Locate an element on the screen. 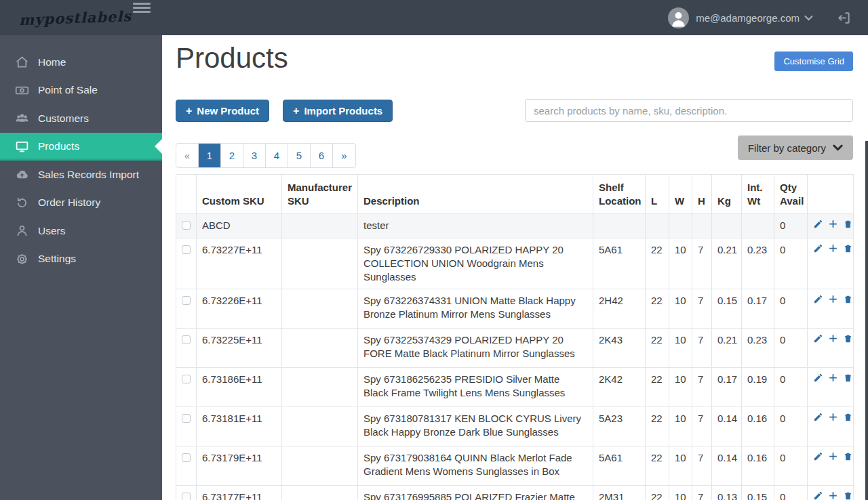 The width and height of the screenshot is (868, 500). sidebar-item-products: Products is located at coordinates (81, 147).